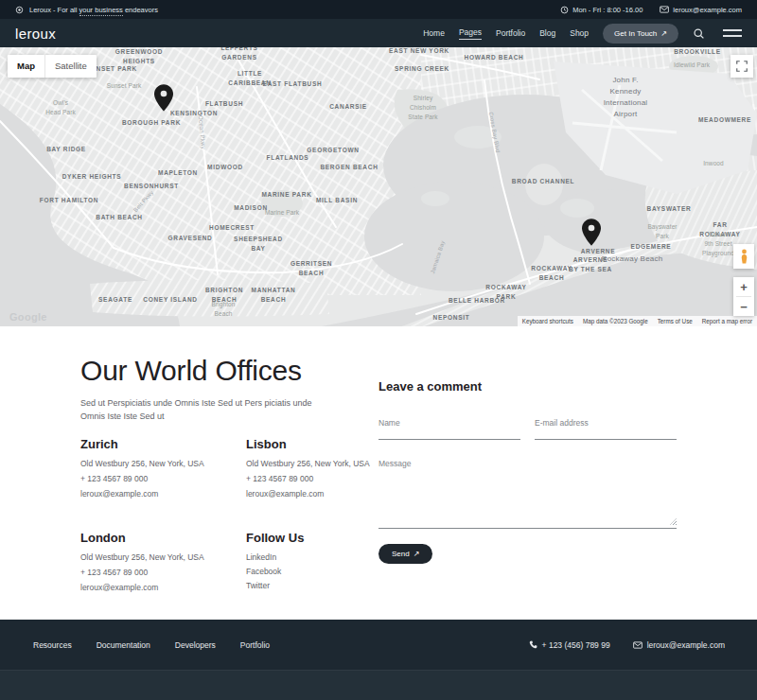 This screenshot has width=757, height=700. What do you see at coordinates (163, 565) in the screenshot?
I see `office-london: London Old Westbury 256, New York, USA +…` at bounding box center [163, 565].